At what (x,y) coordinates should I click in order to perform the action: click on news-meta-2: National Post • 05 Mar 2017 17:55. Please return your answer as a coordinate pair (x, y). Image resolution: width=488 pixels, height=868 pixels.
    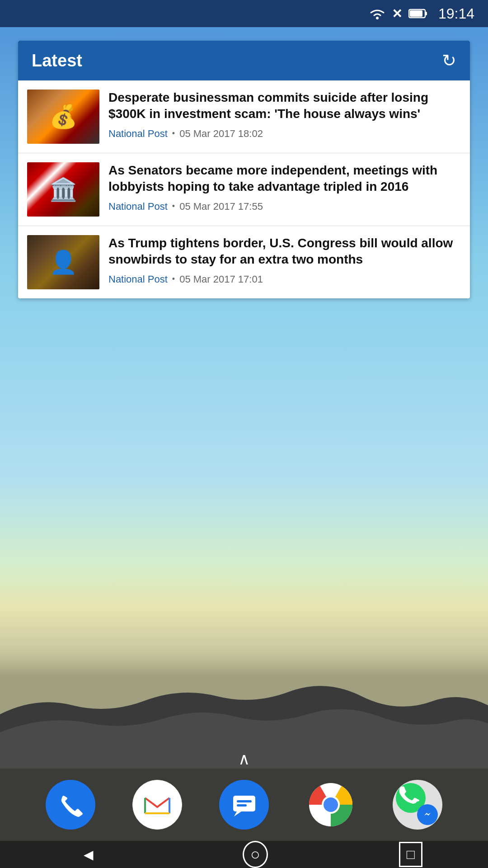
    Looking at the image, I should click on (285, 207).